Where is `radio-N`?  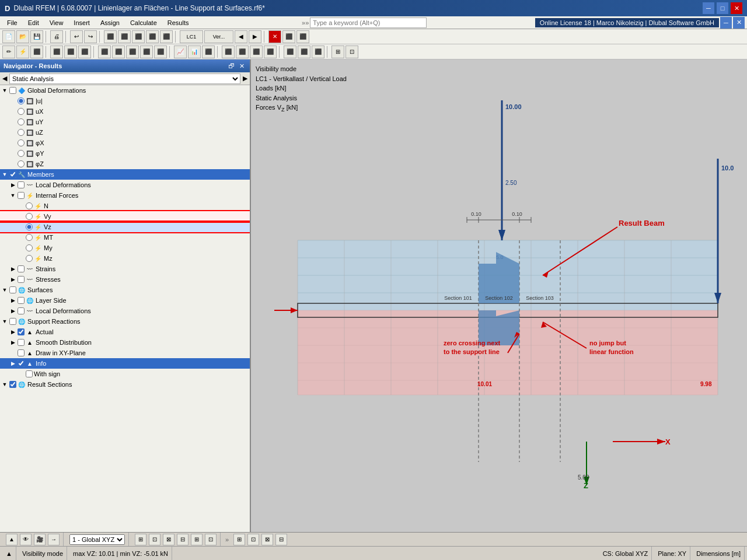
radio-N is located at coordinates (29, 206).